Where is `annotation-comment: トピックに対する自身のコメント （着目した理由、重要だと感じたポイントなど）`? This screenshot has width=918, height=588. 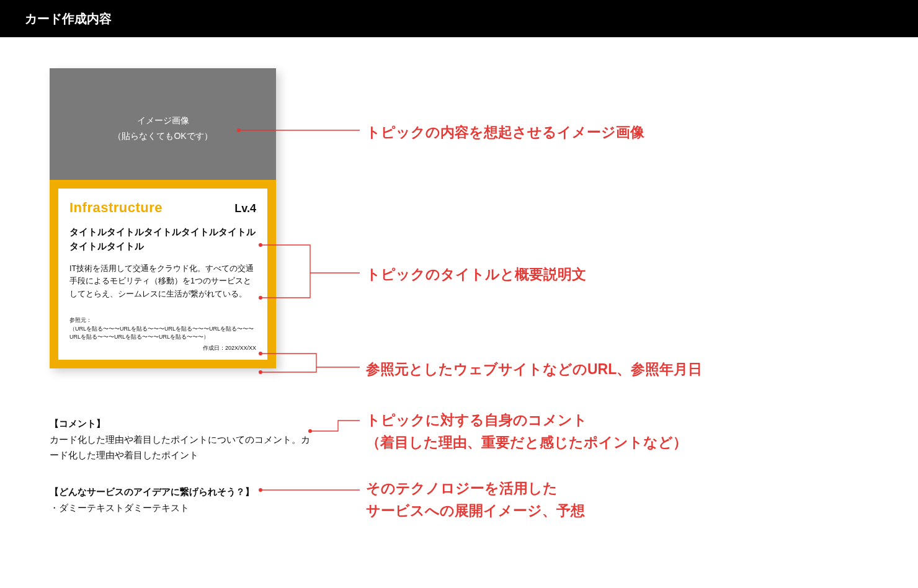
annotation-comment: トピックに対する自身のコメント （着目した理由、重要だと感じたポイントなど） is located at coordinates (527, 432).